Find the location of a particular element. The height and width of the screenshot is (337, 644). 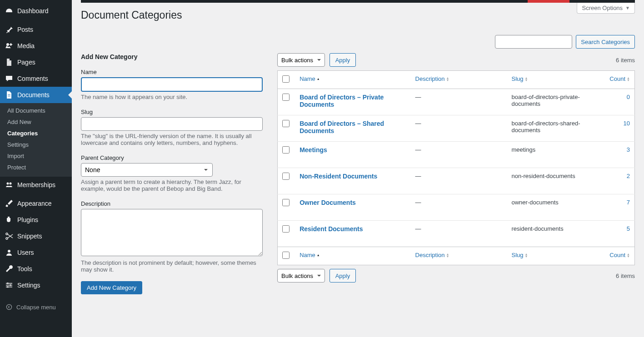

submenu-import: Import is located at coordinates (36, 156).